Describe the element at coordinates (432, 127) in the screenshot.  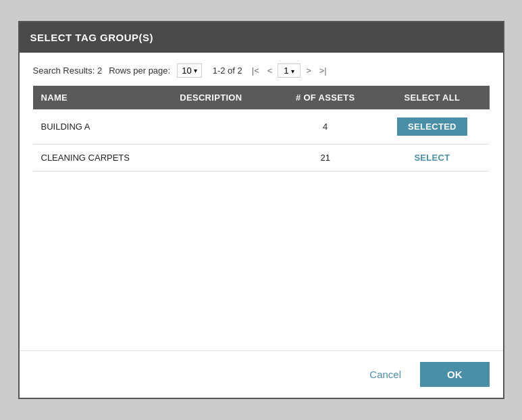
I see `row-select: SELECTED` at that location.